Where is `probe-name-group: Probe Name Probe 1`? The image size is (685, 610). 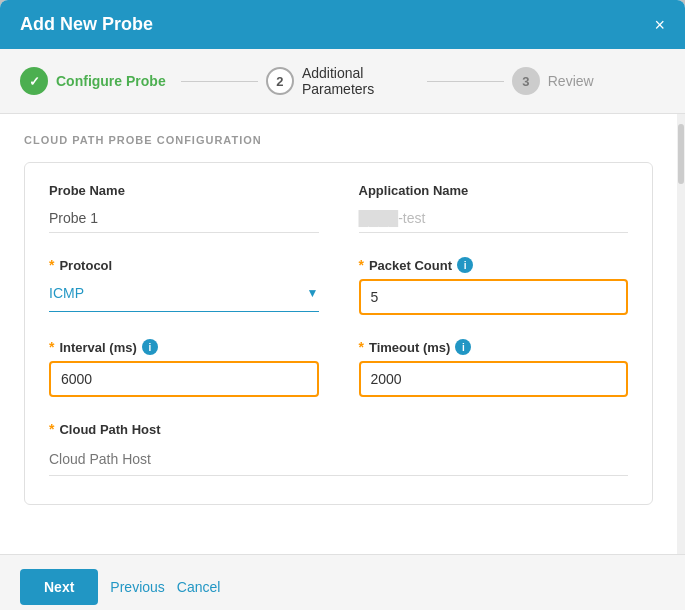 probe-name-group: Probe Name Probe 1 is located at coordinates (184, 208).